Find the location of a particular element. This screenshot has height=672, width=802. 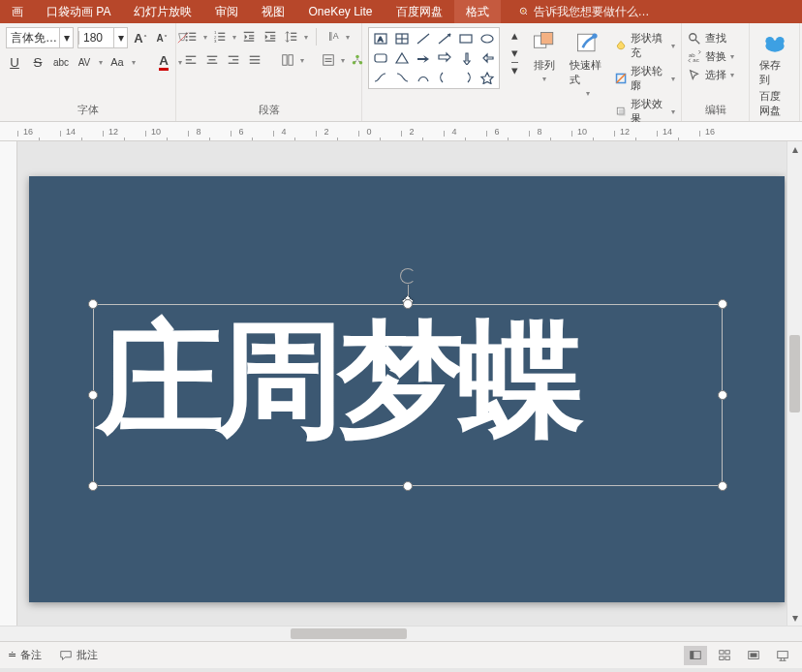

font-size-box: 180 ▾ is located at coordinates (103, 38).